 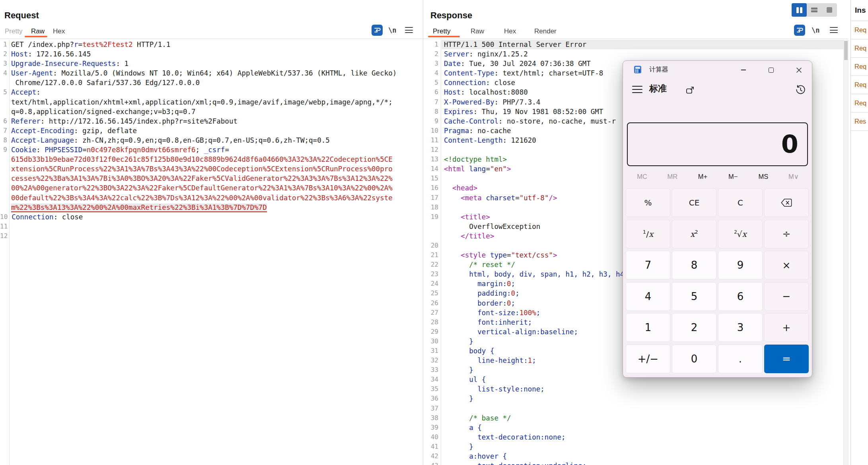 What do you see at coordinates (648, 265) in the screenshot?
I see `calc-key-7: 7` at bounding box center [648, 265].